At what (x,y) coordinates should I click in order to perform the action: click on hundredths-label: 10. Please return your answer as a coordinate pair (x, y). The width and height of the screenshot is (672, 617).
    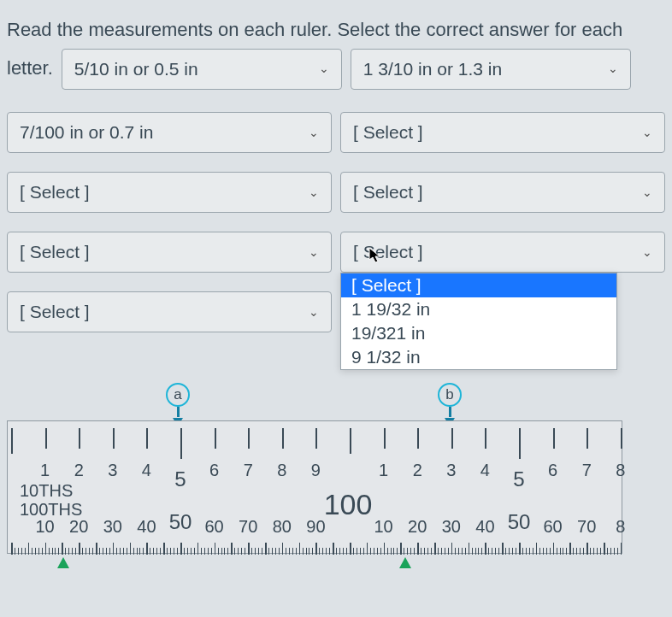
    Looking at the image, I should click on (44, 526).